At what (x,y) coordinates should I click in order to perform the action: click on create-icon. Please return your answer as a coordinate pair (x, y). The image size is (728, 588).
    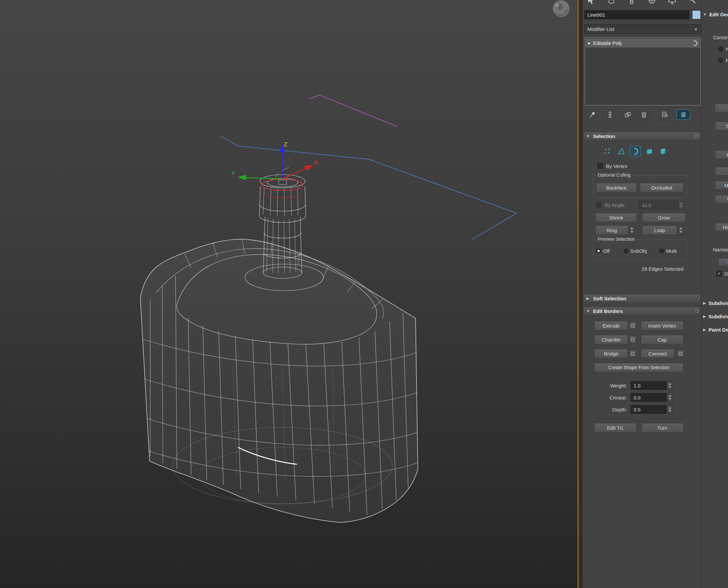
    Looking at the image, I should click on (591, 3).